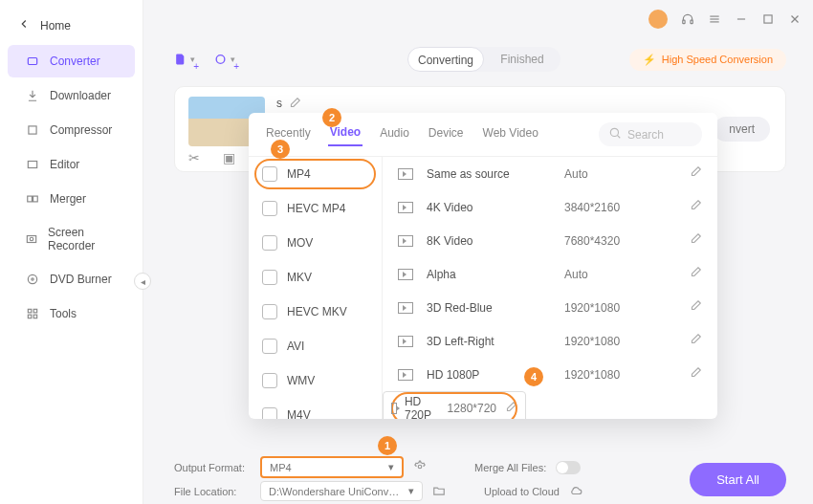  I want to click on output-format-select: MP4▾, so click(332, 467).